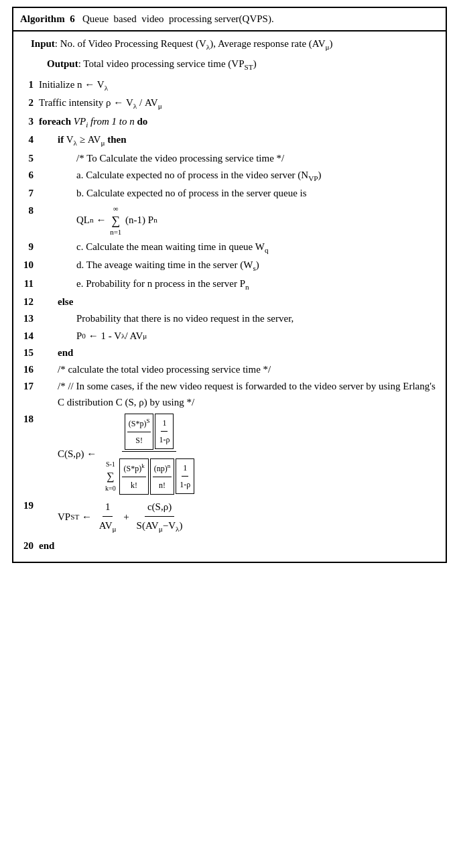 The image size is (459, 868). I want to click on step-4: 4 if Vλ ≥ AVμ then, so click(229, 141).